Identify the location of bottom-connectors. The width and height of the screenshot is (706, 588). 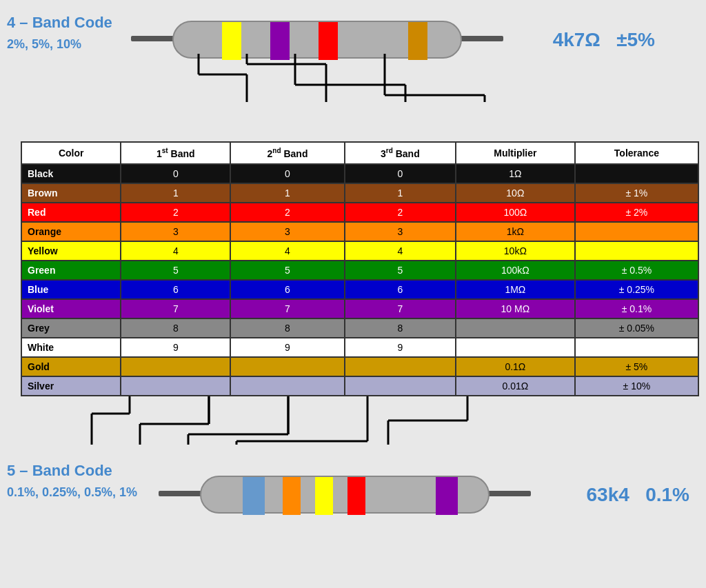
(353, 424).